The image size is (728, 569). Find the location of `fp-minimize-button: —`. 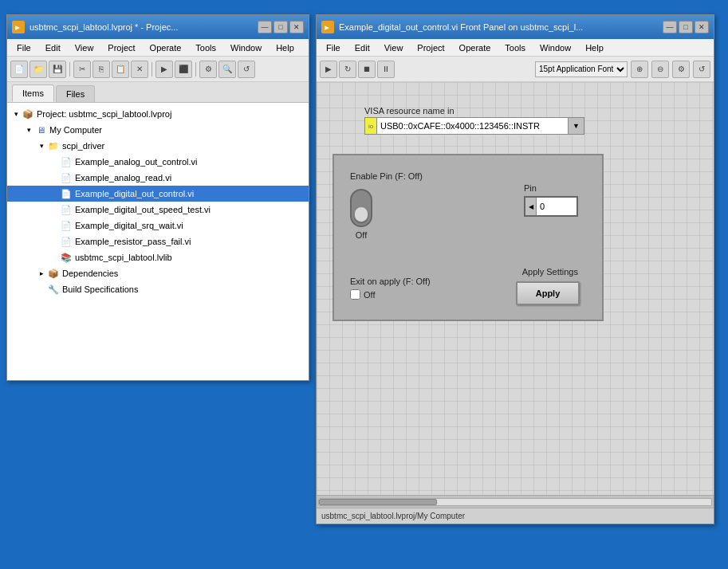

fp-minimize-button: — is located at coordinates (670, 27).